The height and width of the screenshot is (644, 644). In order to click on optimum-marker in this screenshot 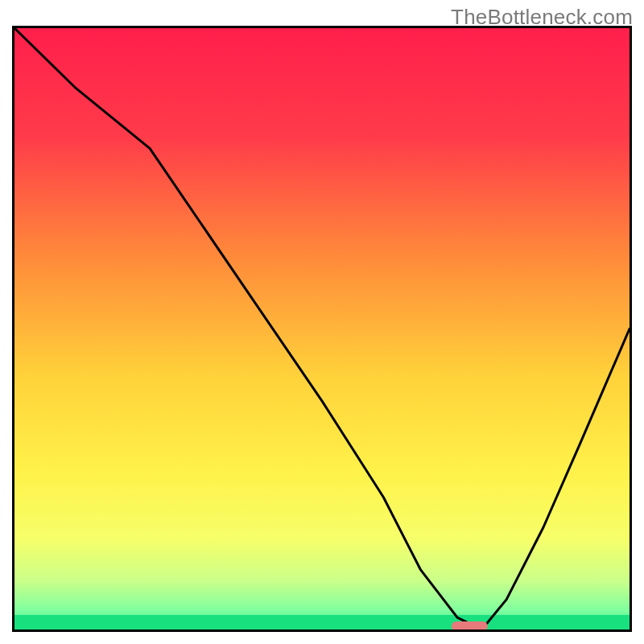, I will do `click(469, 626)`.